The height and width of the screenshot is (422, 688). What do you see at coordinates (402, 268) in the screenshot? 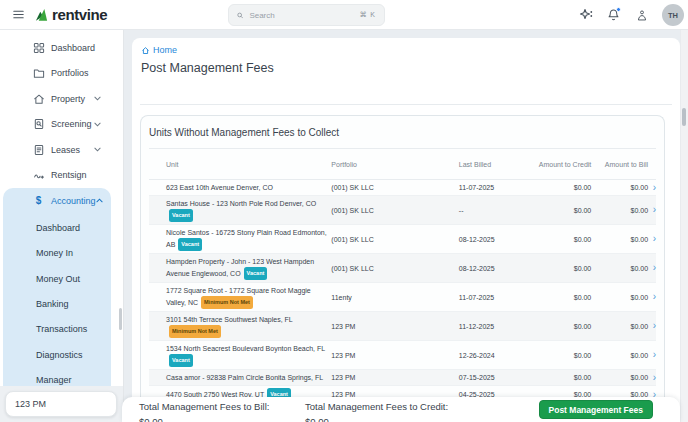
I see `table-row: Hampden Property - John - 123 West Hampd…` at bounding box center [402, 268].